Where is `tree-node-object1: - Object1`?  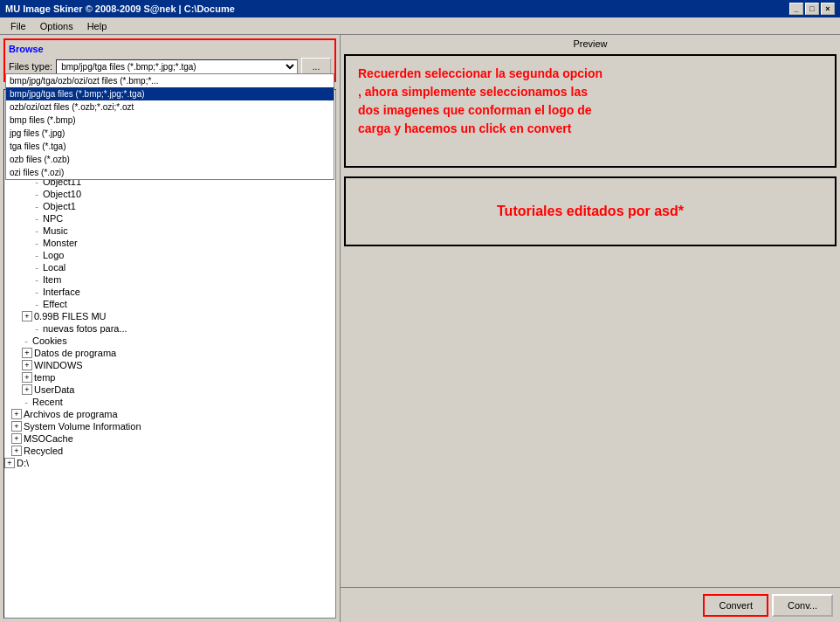 tree-node-object1: - Object1 is located at coordinates (169, 206).